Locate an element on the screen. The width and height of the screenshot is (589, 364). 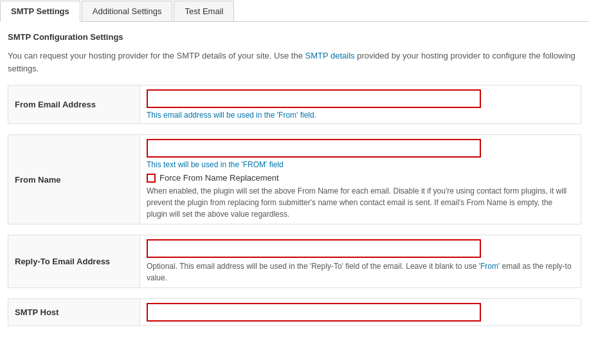
section-title: SMTP Configuration Settings is located at coordinates (294, 37).